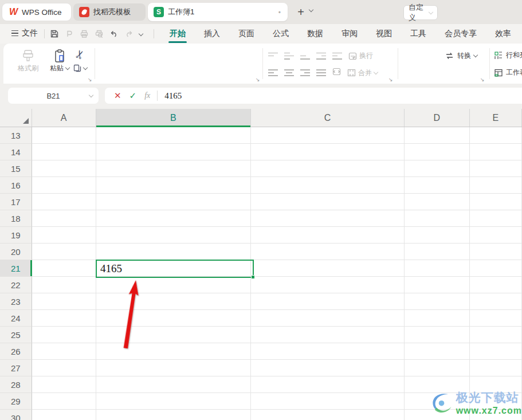  I want to click on cell-A16, so click(64, 186).